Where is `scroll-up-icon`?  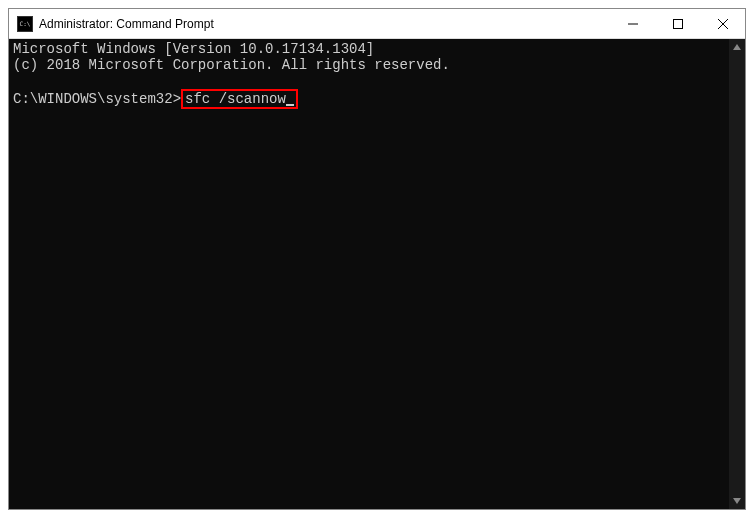
scroll-up-icon is located at coordinates (737, 47).